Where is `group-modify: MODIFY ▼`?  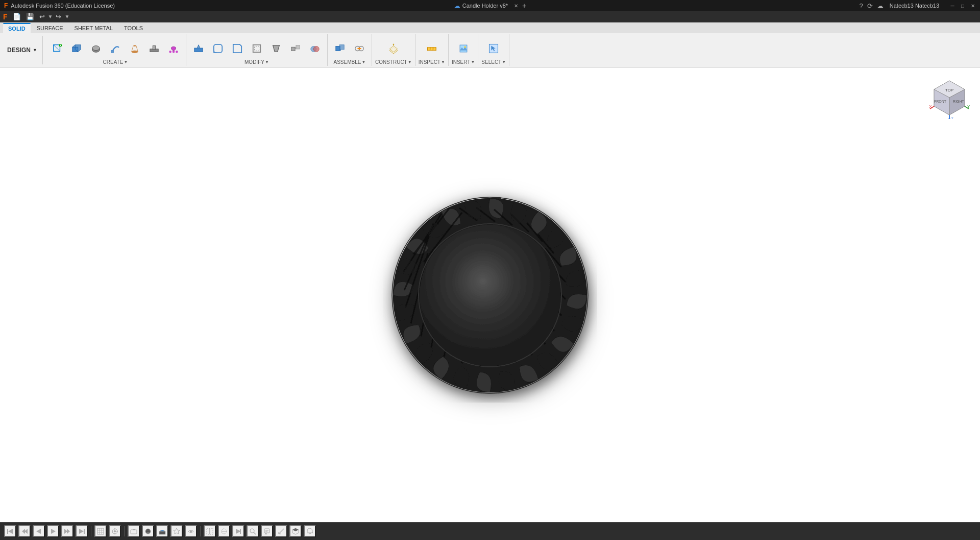
group-modify: MODIFY ▼ is located at coordinates (257, 50).